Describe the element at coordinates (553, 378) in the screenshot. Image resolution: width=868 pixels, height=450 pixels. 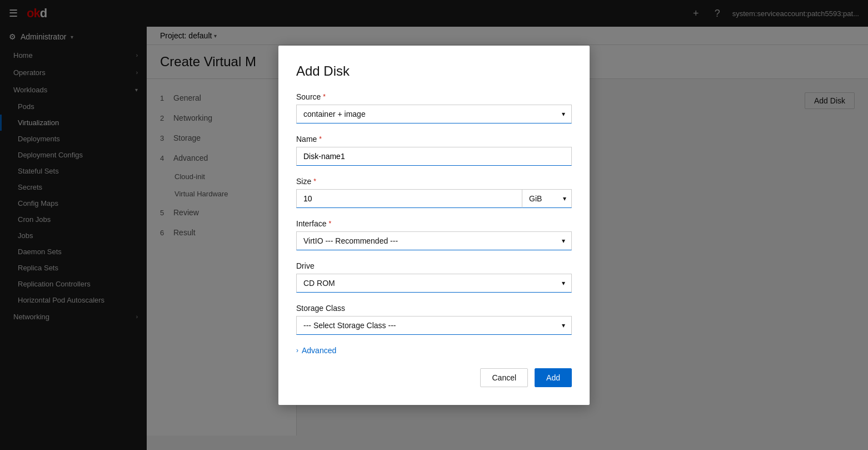
I see `add-button: Add` at that location.